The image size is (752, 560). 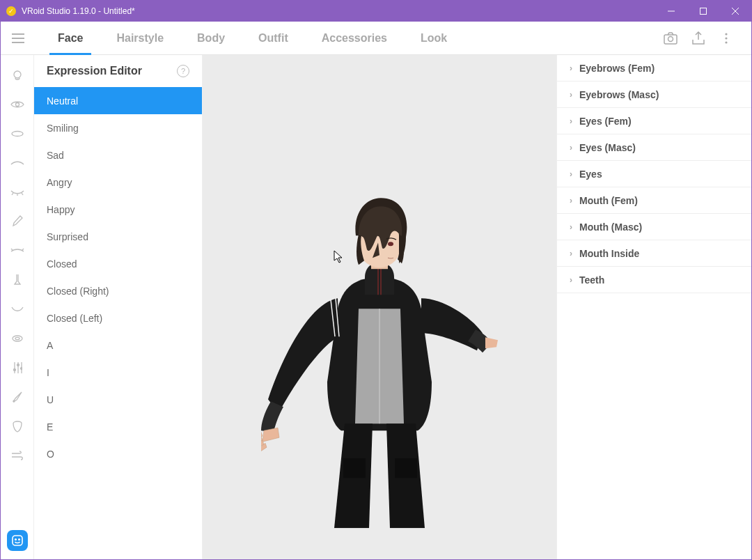 What do you see at coordinates (592, 280) in the screenshot?
I see `blendshape-label: Teeth` at bounding box center [592, 280].